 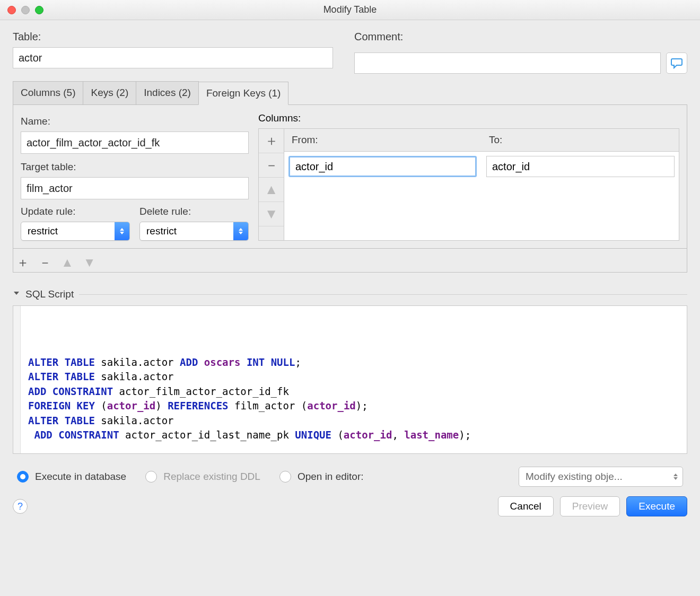 What do you see at coordinates (68, 231) in the screenshot?
I see `update-rule-value: restrict` at bounding box center [68, 231].